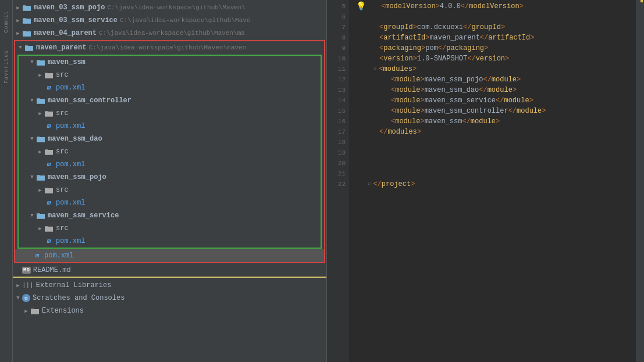 This screenshot has height=362, width=644. I want to click on xml-tag: packaging, so click(465, 48).